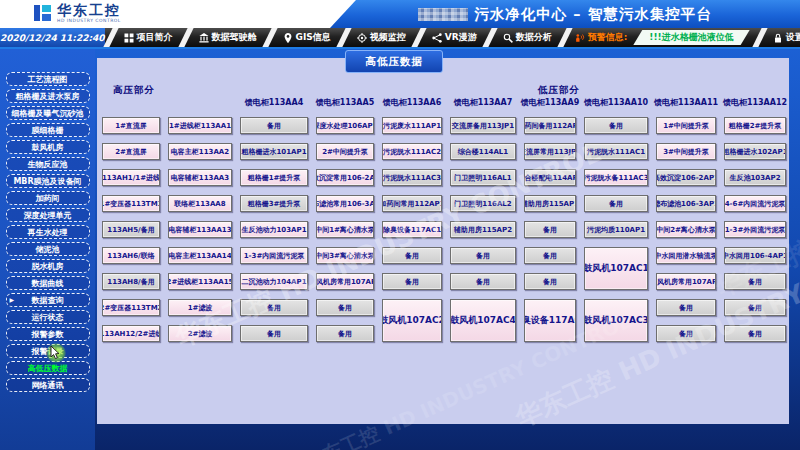 The width and height of the screenshot is (800, 450). Describe the element at coordinates (274, 230) in the screenshot. I see `power-cell: 生反池动力103AP1` at that location.